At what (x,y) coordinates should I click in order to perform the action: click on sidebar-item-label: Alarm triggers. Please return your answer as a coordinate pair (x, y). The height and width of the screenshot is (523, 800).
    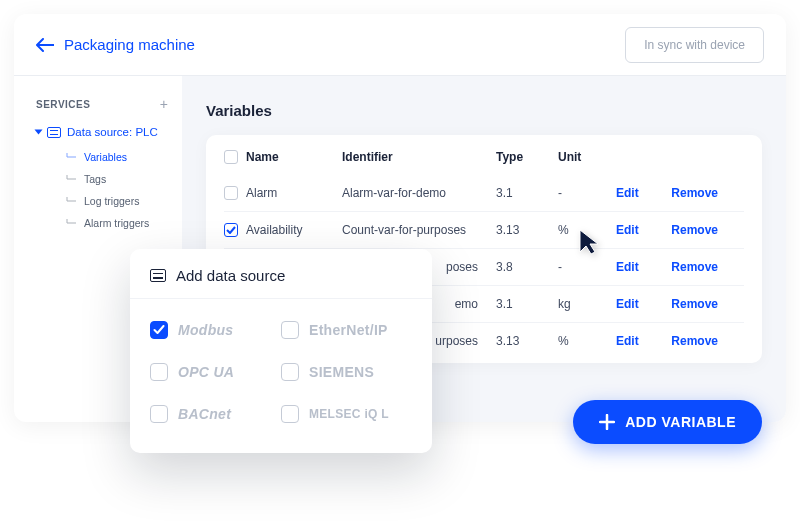
    Looking at the image, I should click on (116, 223).